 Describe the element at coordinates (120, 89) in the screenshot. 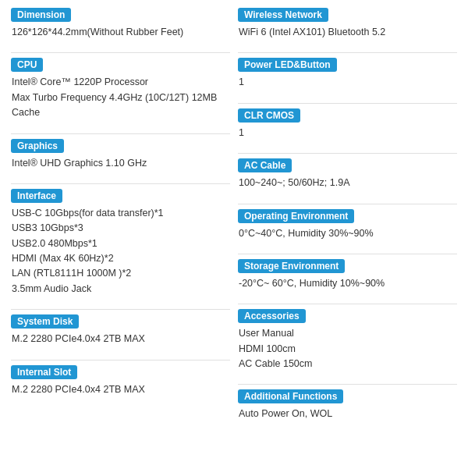

I see `section-cpu: CPUIntel® Core™ 1220P ProcessorMax Turbo…` at that location.